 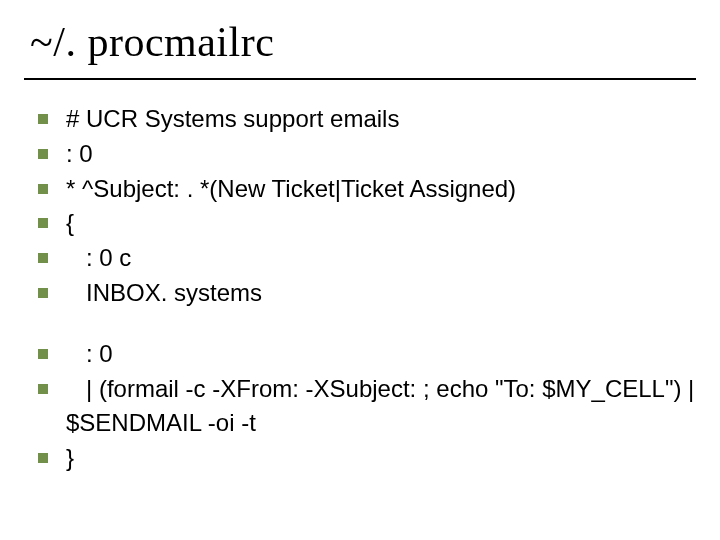 What do you see at coordinates (367, 458) in the screenshot?
I see `list-item: }` at bounding box center [367, 458].